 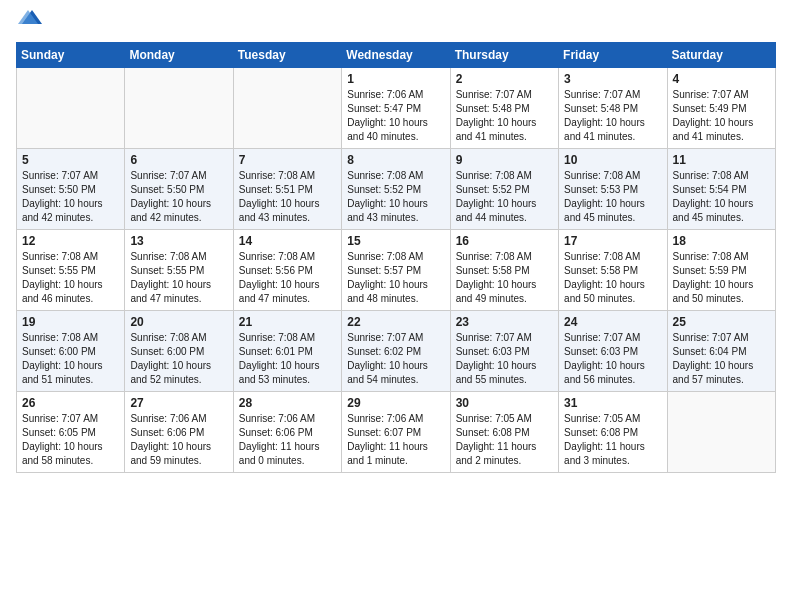 I want to click on logo, so click(x=29, y=23).